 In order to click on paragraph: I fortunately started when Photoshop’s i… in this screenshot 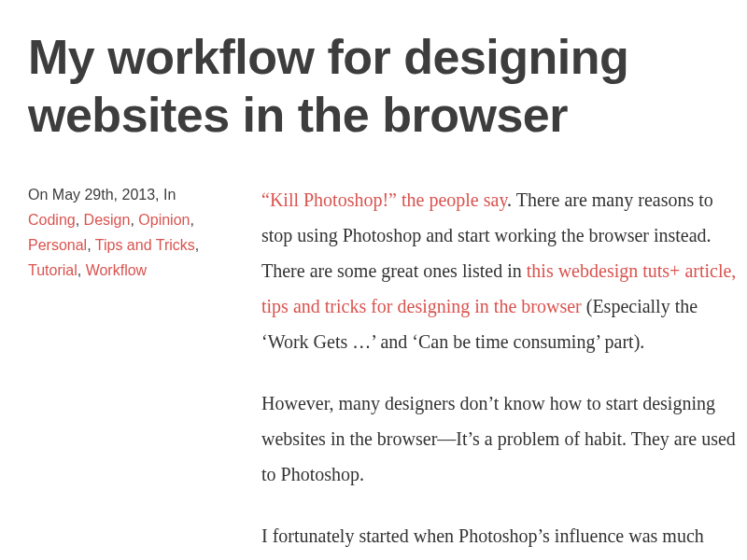, I will do `click(504, 539)`.